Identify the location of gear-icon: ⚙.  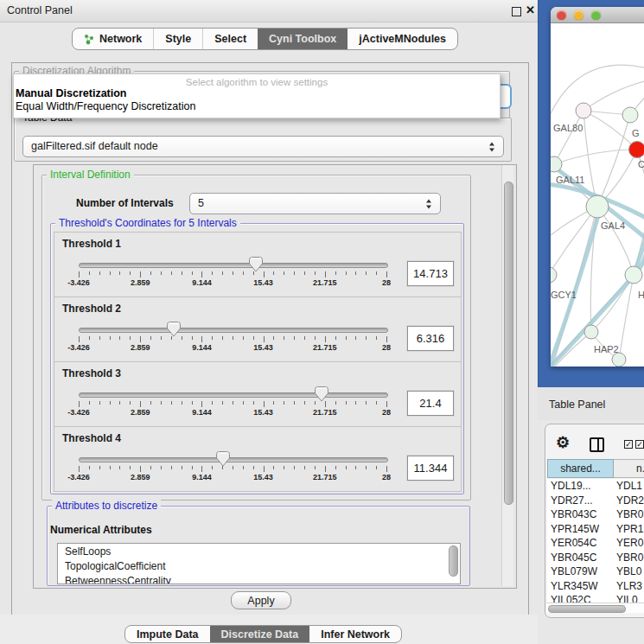
(563, 443).